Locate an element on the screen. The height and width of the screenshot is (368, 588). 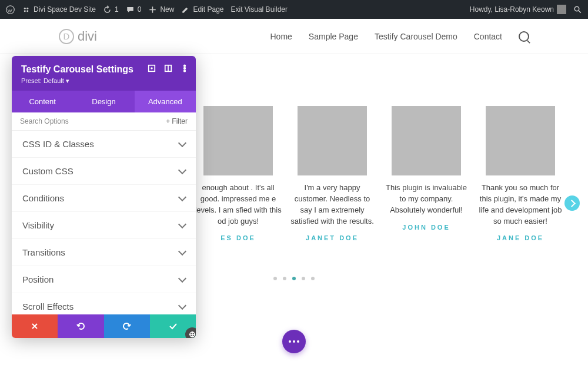
section-css-id-classes: CSS ID & Classes is located at coordinates (103, 144).